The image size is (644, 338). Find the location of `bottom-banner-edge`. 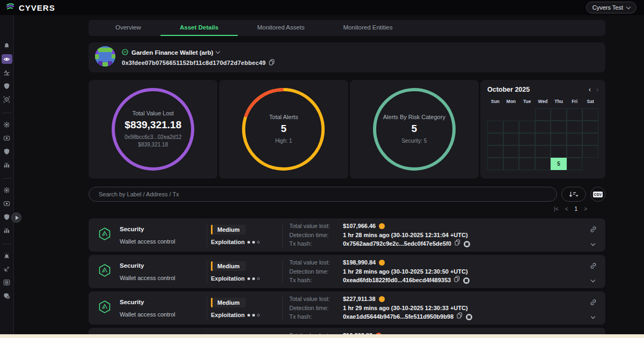

bottom-banner-edge is located at coordinates (322, 336).